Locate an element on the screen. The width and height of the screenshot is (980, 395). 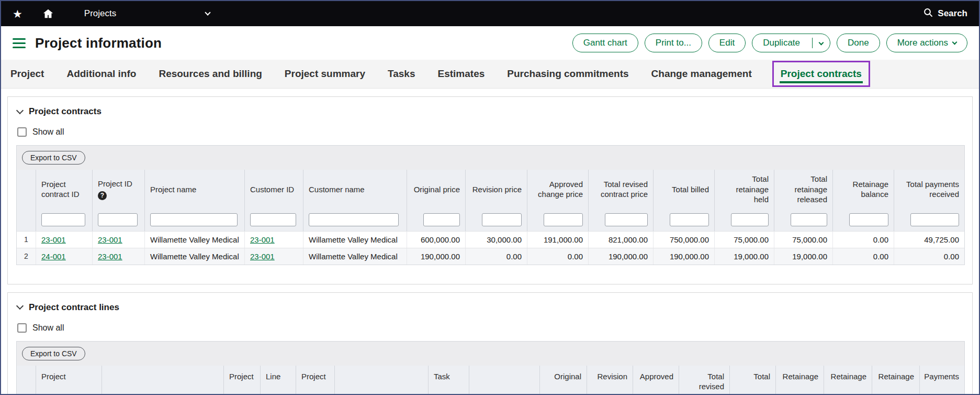
print-to-button: Print to... is located at coordinates (673, 43).